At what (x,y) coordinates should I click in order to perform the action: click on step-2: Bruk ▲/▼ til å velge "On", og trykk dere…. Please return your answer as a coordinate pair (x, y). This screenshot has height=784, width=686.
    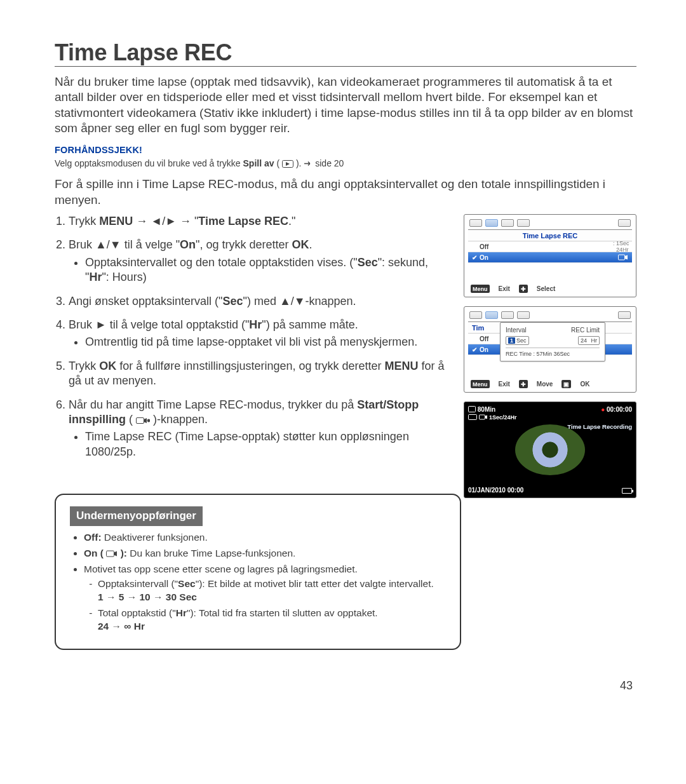
    Looking at the image, I should click on (260, 261).